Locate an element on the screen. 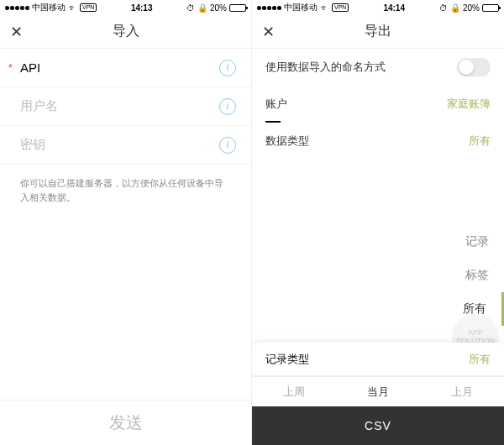  api-label: API is located at coordinates (119, 67).